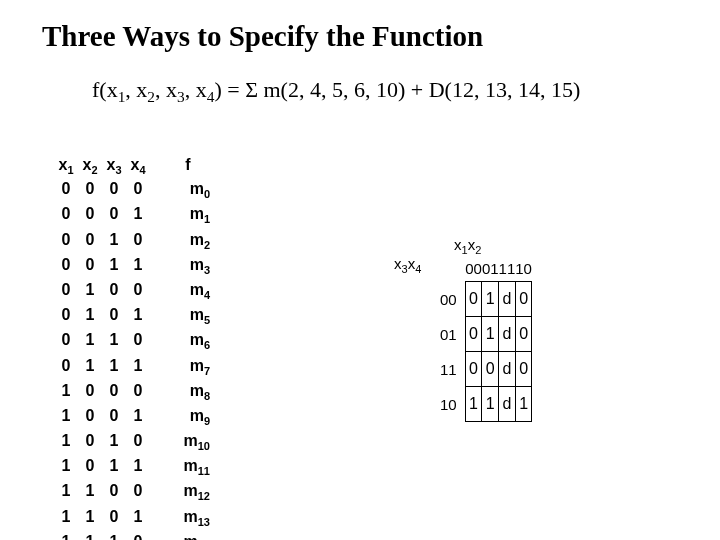  I want to click on kmap-col-header: 01, so click(490, 269).